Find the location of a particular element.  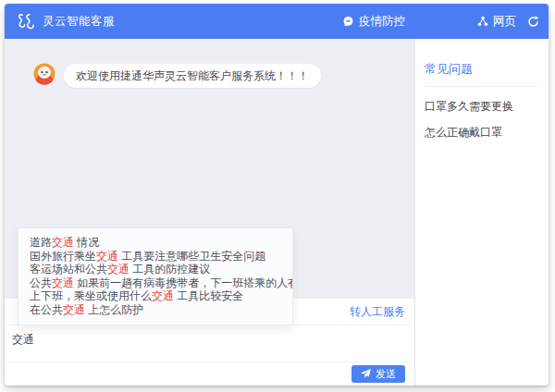

brand-title: 灵云智能客服 is located at coordinates (79, 22).